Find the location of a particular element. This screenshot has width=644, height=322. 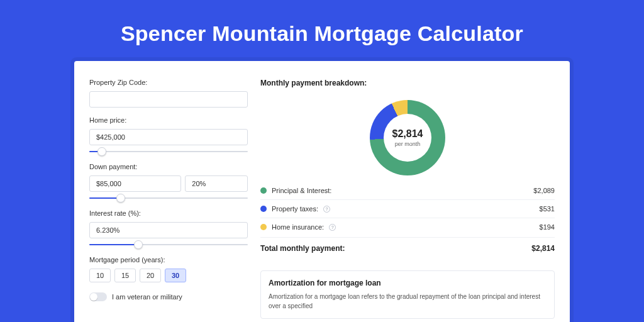

veteran-label: I am veteran or military is located at coordinates (147, 297).